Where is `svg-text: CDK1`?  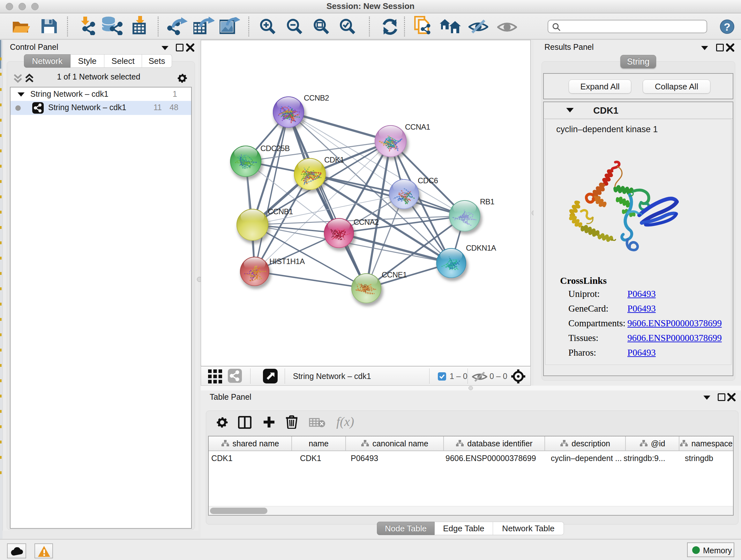 svg-text: CDK1 is located at coordinates (334, 160).